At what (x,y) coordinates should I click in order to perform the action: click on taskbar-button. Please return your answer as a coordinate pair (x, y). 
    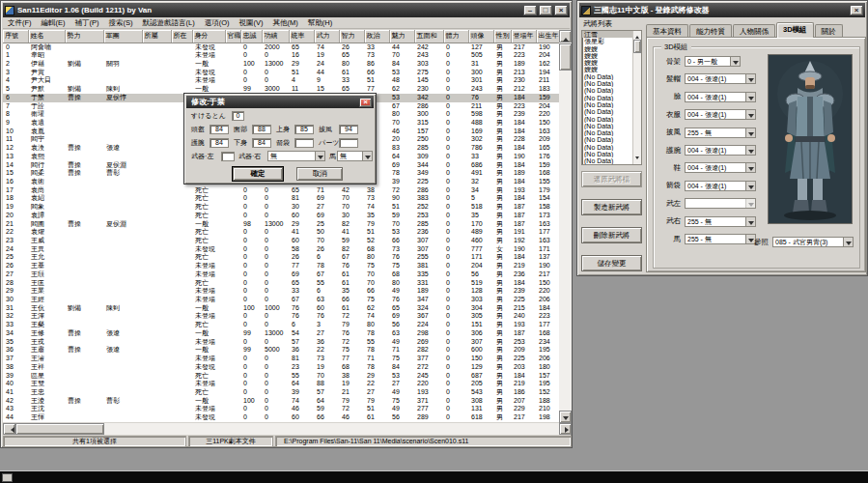
    Looking at the image, I should click on (8, 477).